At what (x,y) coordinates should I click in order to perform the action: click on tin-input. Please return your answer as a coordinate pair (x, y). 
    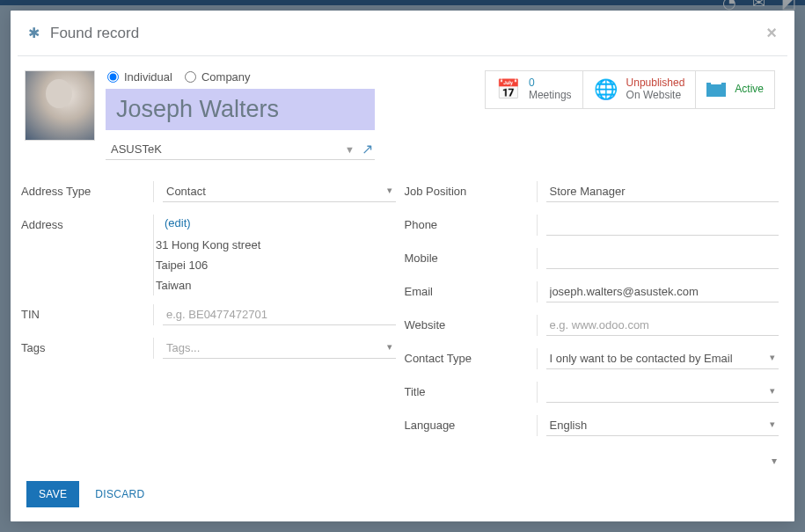
    Looking at the image, I should click on (280, 315).